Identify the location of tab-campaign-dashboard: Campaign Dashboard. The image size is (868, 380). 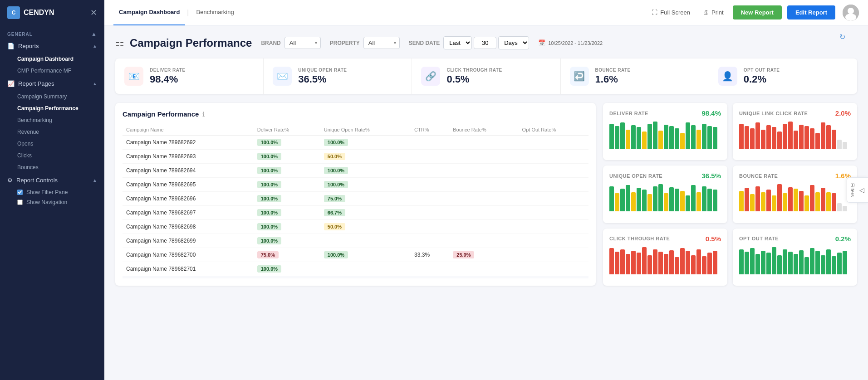
(149, 13).